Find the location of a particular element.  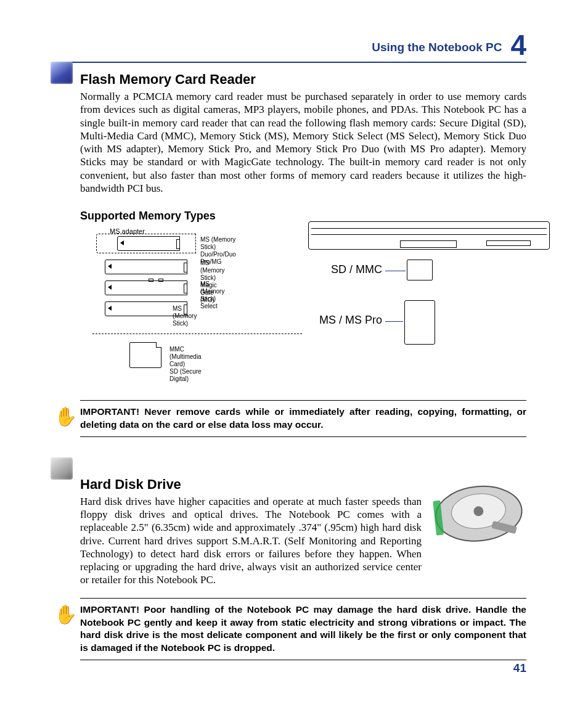

important-note-hdd: ✋ IMPORTANT! Poor handling of the Notebo… is located at coordinates (303, 629).